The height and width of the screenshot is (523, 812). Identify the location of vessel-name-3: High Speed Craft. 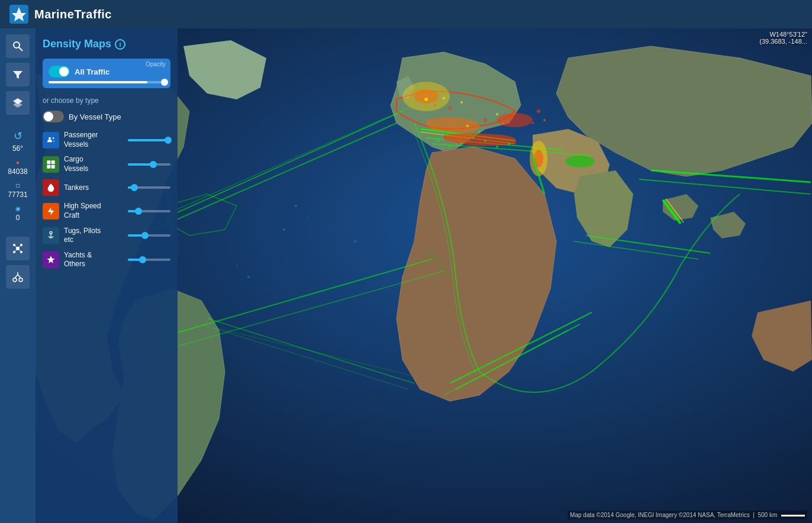
(94, 211).